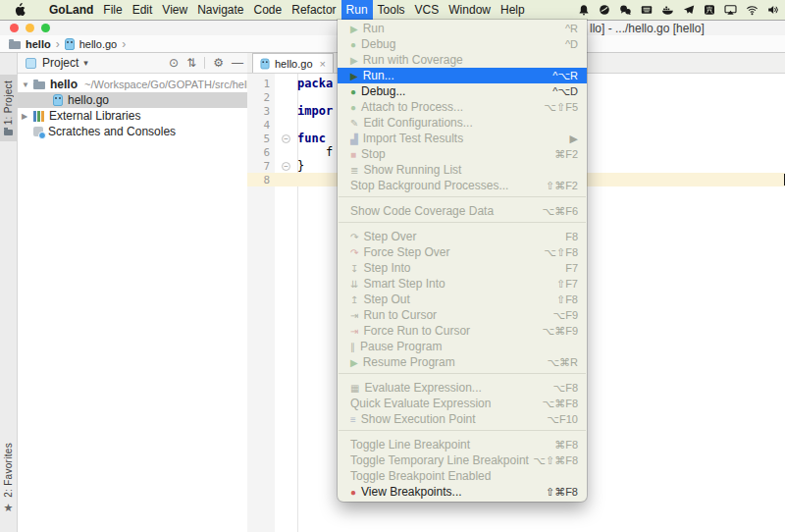 The height and width of the screenshot is (532, 785). What do you see at coordinates (462, 445) in the screenshot?
I see `menu-item: Toggle Line Breakpoint ⌘F8` at bounding box center [462, 445].